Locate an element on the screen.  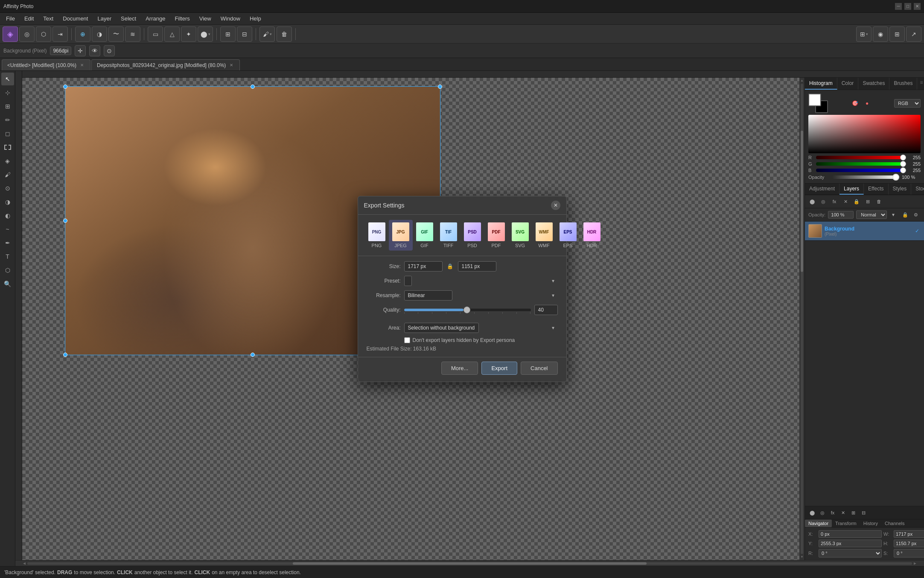
dont-export-checkbox is located at coordinates (407, 340).